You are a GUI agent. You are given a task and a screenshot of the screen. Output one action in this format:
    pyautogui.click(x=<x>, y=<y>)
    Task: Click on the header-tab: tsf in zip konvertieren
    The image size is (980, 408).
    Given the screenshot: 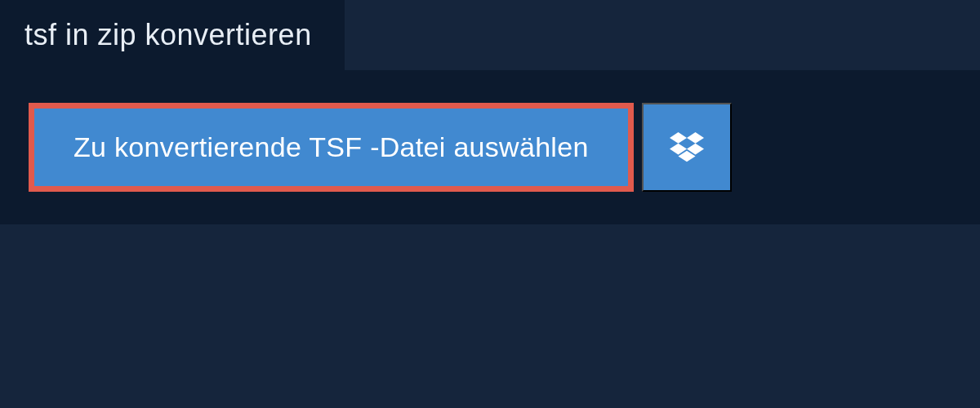 What is the action you would take?
    pyautogui.click(x=172, y=35)
    